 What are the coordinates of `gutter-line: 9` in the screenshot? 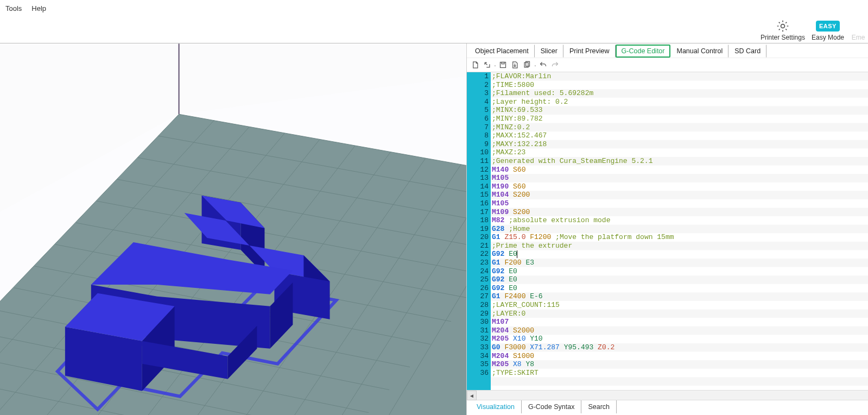 It's located at (480, 144).